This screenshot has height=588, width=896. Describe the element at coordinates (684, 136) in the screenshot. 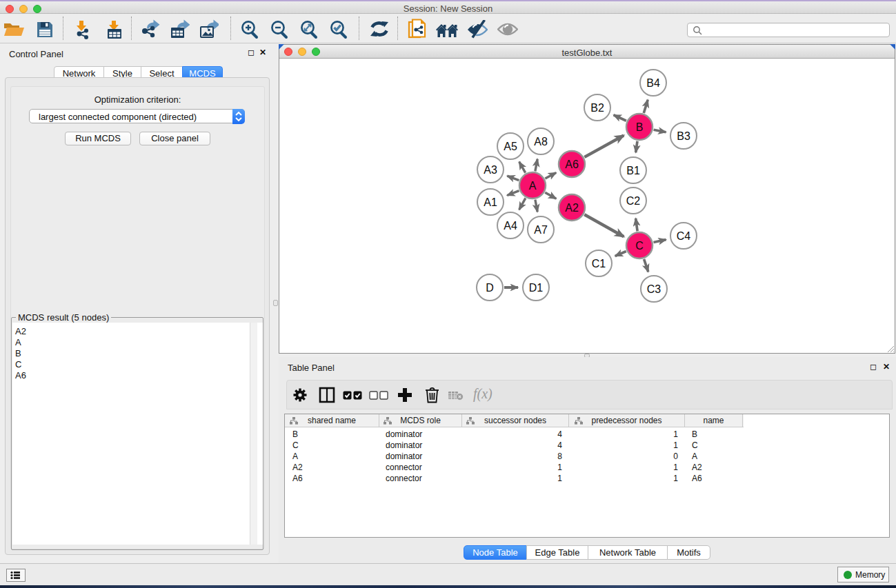

I see `svg-text: B3` at that location.